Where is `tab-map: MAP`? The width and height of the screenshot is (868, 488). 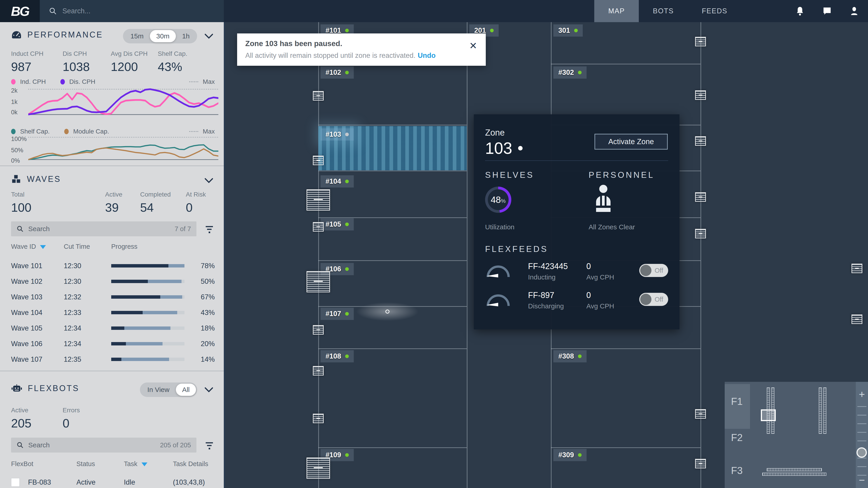 tab-map: MAP is located at coordinates (617, 11).